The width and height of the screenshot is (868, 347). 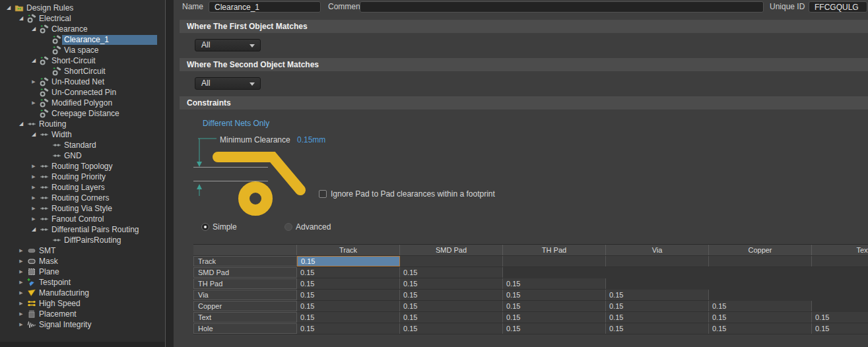 I want to click on tree-item-routing-priority: ▶Routing Priority, so click(x=83, y=177).